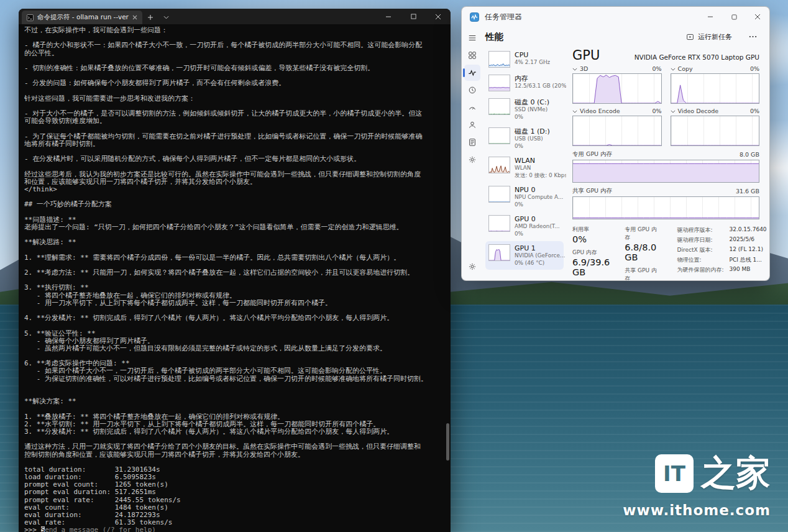 Image resolution: width=788 pixels, height=532 pixels. Describe the element at coordinates (600, 111) in the screenshot. I see `chart-engine-label: Video Encode` at that location.